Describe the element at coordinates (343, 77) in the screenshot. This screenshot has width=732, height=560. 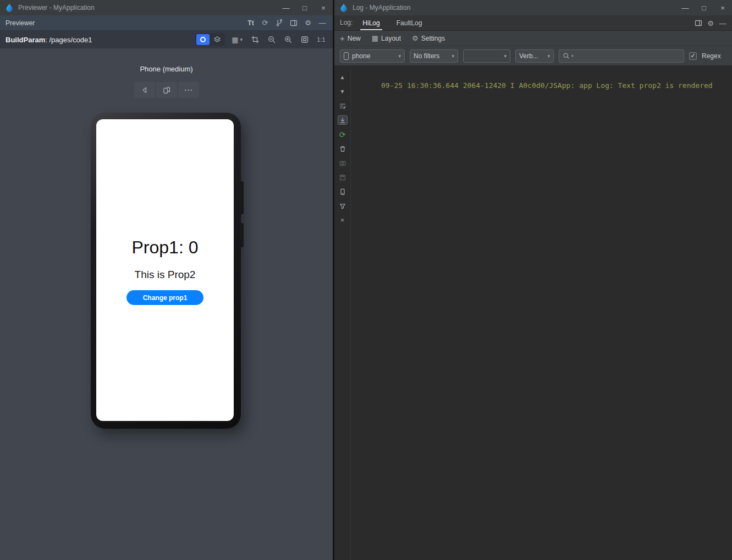
I see `scroll-up-icon: ▲` at that location.